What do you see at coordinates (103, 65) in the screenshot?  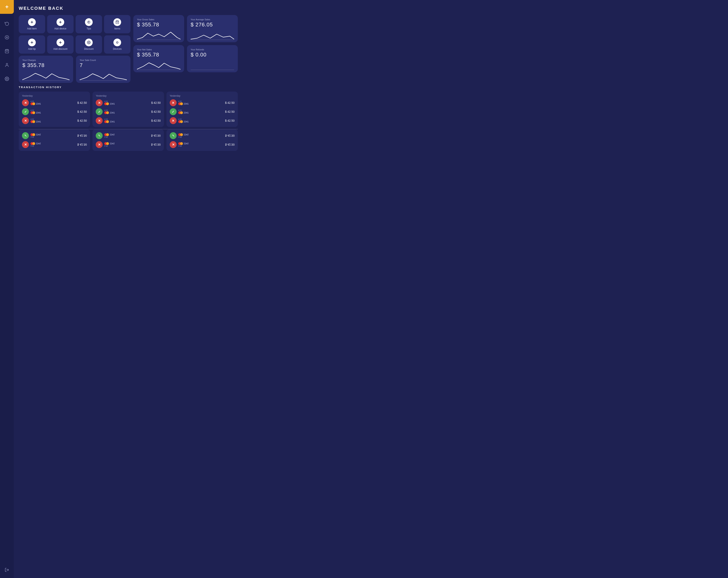 I see `sale-count-value: 7` at bounding box center [103, 65].